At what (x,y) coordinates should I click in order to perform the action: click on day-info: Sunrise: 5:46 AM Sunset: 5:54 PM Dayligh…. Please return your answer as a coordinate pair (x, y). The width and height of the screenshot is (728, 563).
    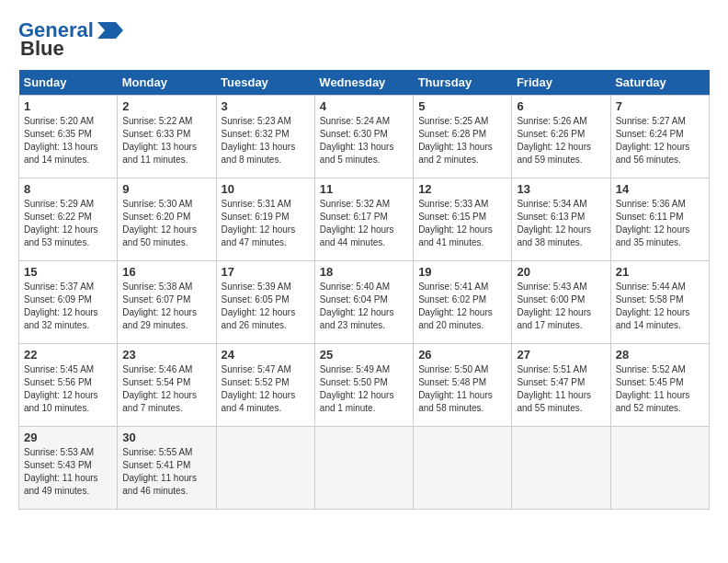
    Looking at the image, I should click on (166, 389).